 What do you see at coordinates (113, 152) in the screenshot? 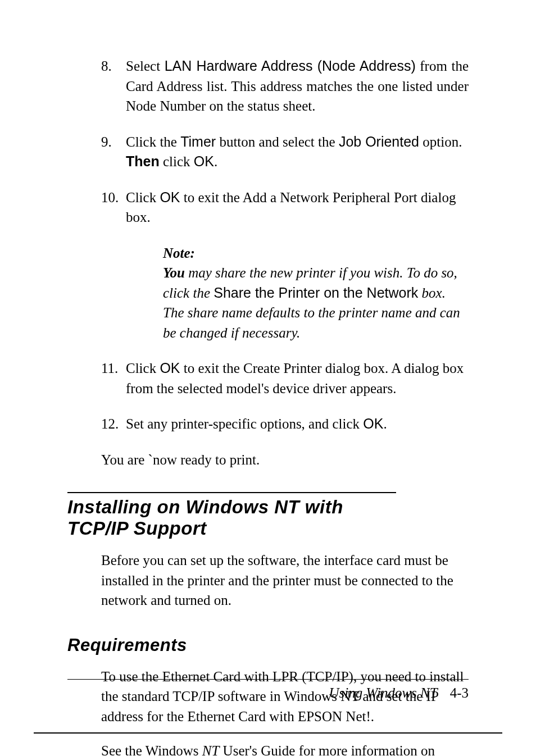
I see `item-number: 9.` at bounding box center [113, 152].